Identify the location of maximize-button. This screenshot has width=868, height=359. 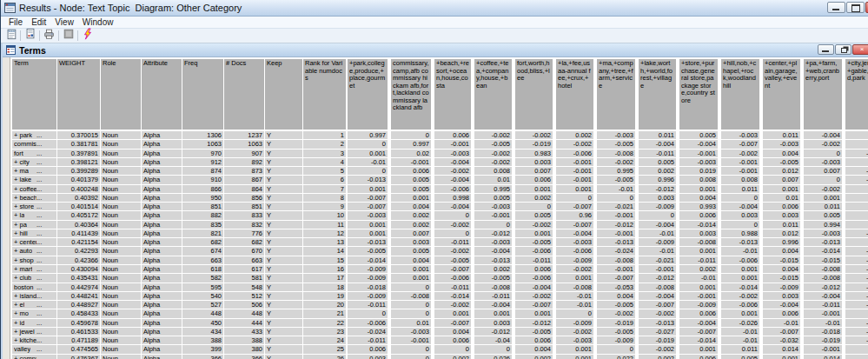
(855, 7).